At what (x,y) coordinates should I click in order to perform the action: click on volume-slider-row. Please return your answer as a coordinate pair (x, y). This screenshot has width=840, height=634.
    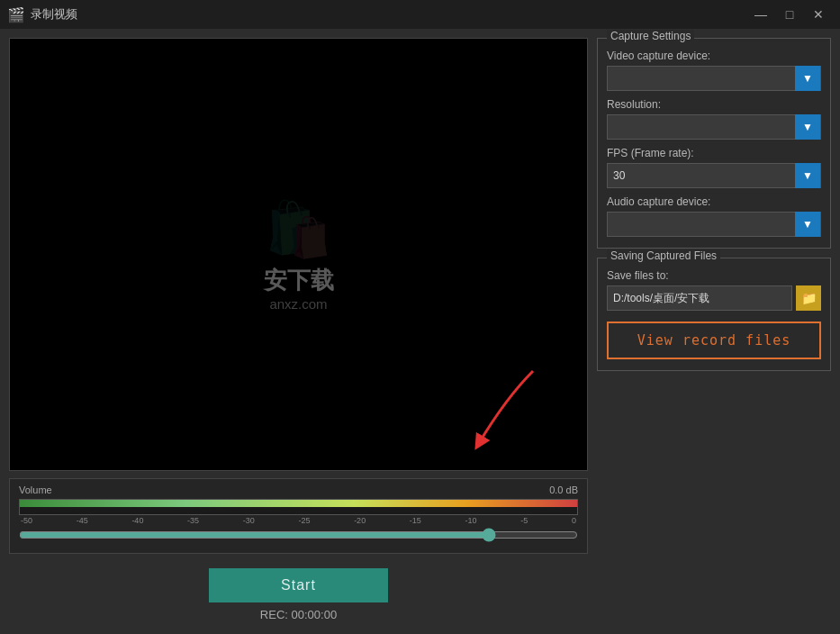
    Looking at the image, I should click on (299, 537).